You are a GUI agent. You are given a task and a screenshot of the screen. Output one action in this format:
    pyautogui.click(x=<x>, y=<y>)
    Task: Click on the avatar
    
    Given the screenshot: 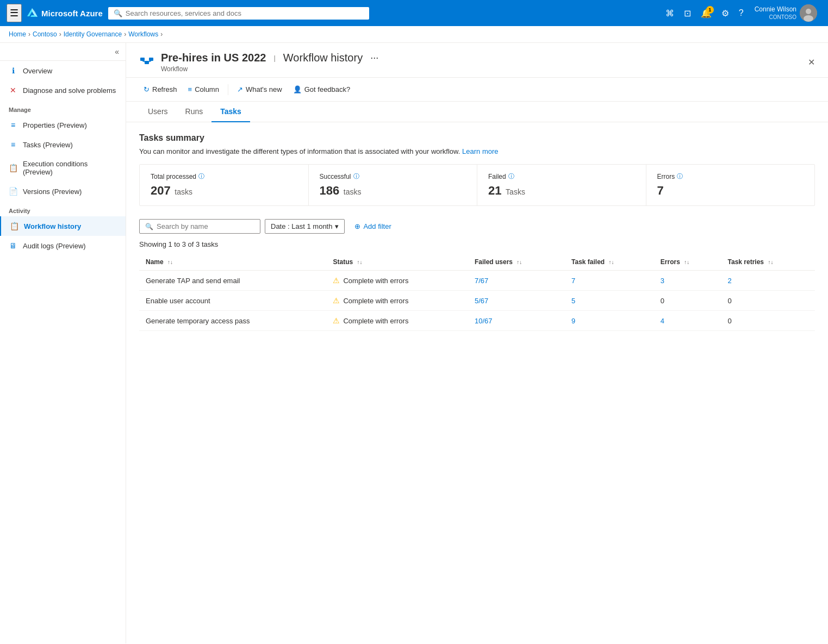 What is the action you would take?
    pyautogui.click(x=808, y=13)
    